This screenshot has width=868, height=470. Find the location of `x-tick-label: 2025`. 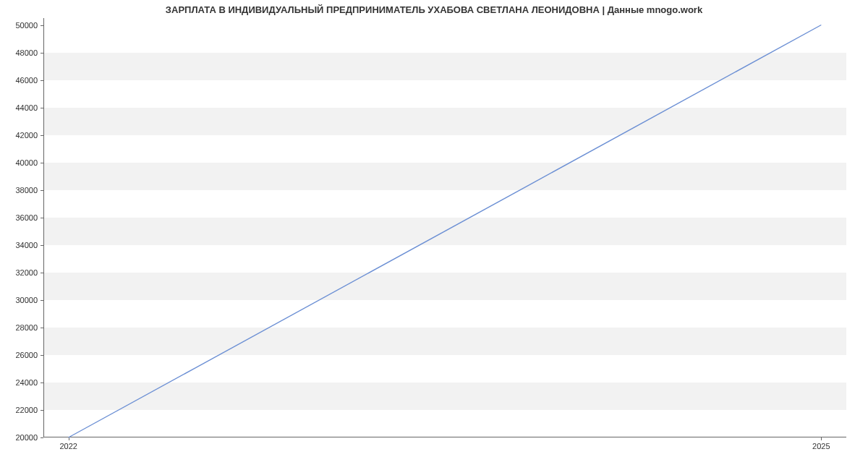

x-tick-label: 2025 is located at coordinates (821, 446).